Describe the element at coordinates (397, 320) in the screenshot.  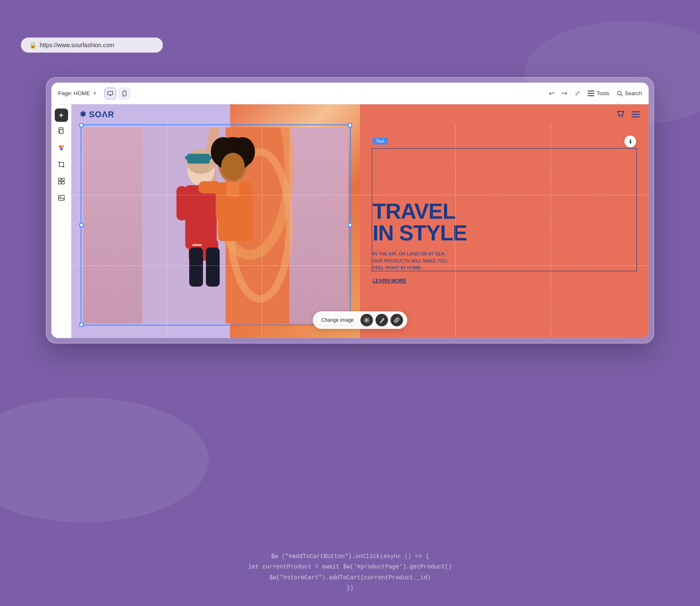
I see `link-tool-btn` at that location.